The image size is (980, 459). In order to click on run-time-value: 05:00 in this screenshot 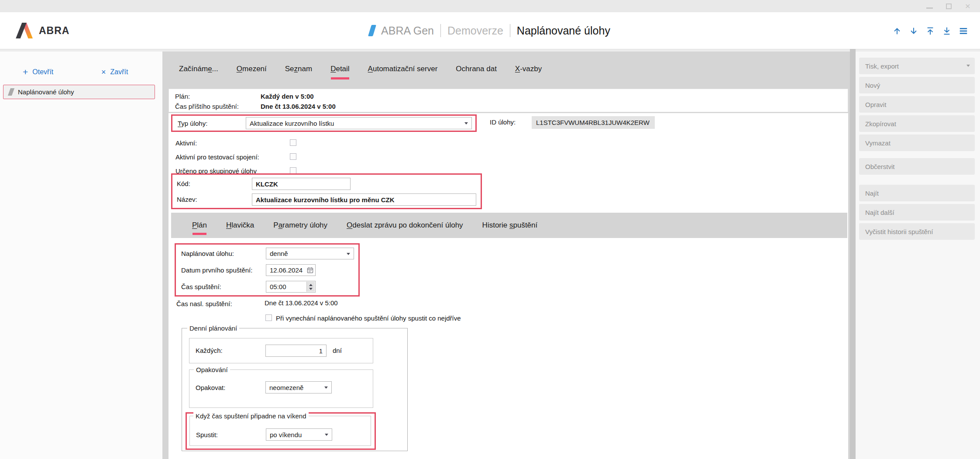, I will do `click(278, 286)`.